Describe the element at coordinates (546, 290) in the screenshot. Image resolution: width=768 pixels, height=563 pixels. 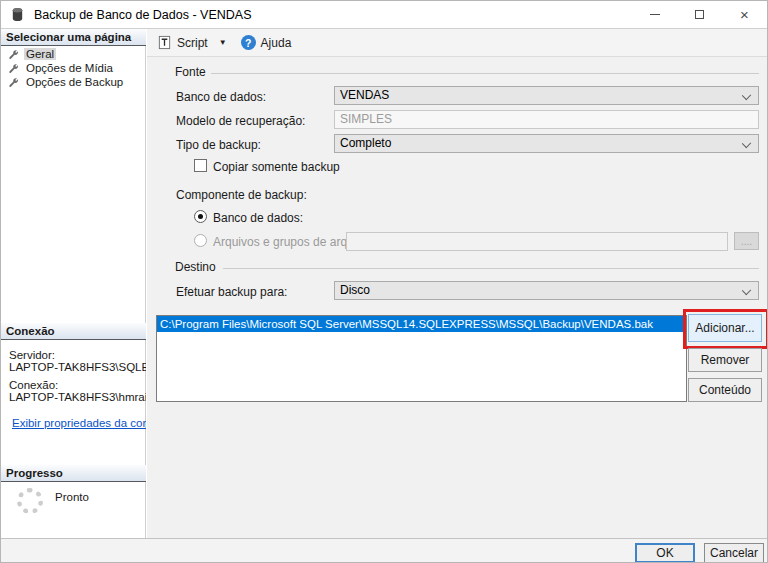
I see `backup-to-combobox: Disco` at that location.